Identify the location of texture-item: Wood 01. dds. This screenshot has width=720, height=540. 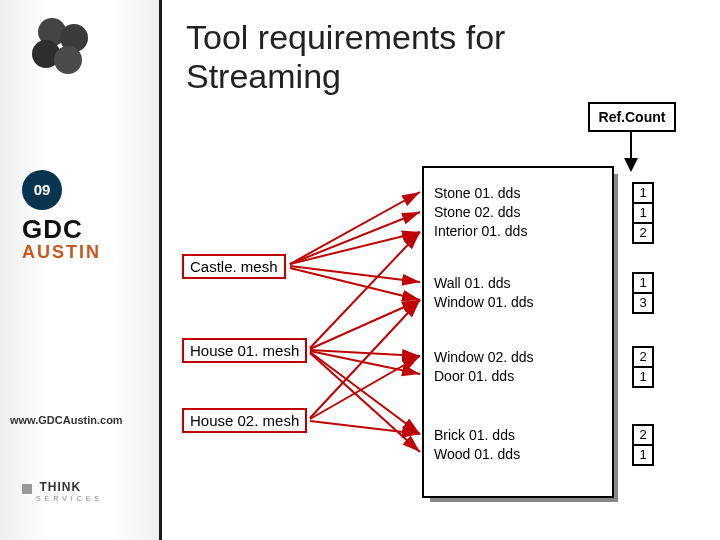
(477, 454).